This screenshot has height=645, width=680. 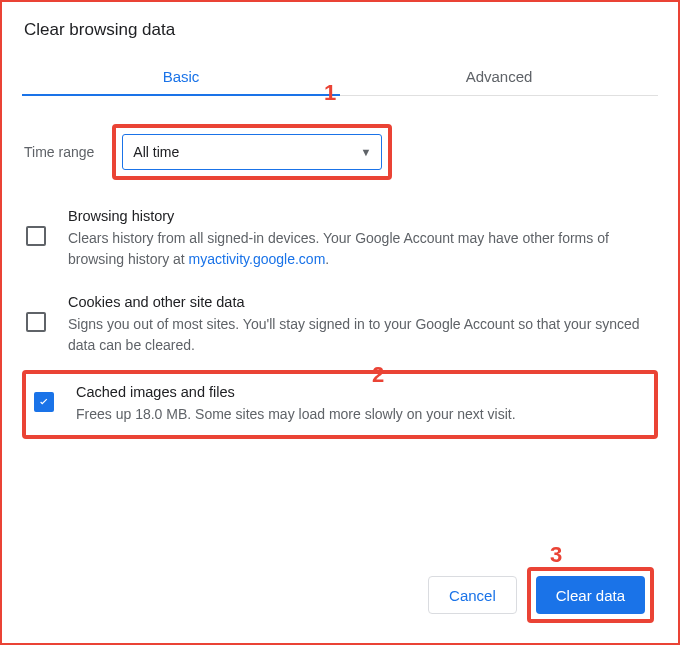 I want to click on annotation-box-2: Cached images and files Frees up 18.0 MB…, so click(x=340, y=404).